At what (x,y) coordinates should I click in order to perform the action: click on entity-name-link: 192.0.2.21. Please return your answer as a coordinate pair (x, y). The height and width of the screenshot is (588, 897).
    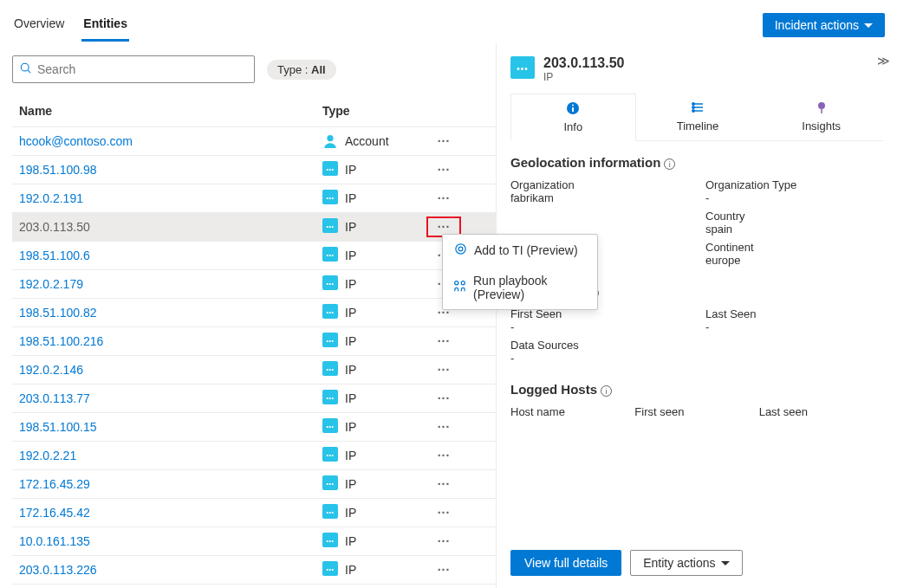
    Looking at the image, I should click on (171, 456).